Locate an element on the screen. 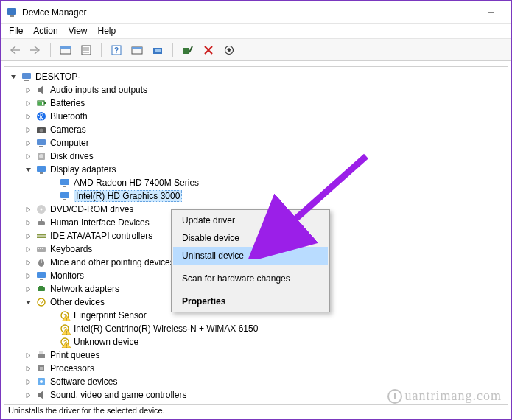 Image resolution: width=512 pixels, height=420 pixels. help-button: ? is located at coordinates (116, 50).